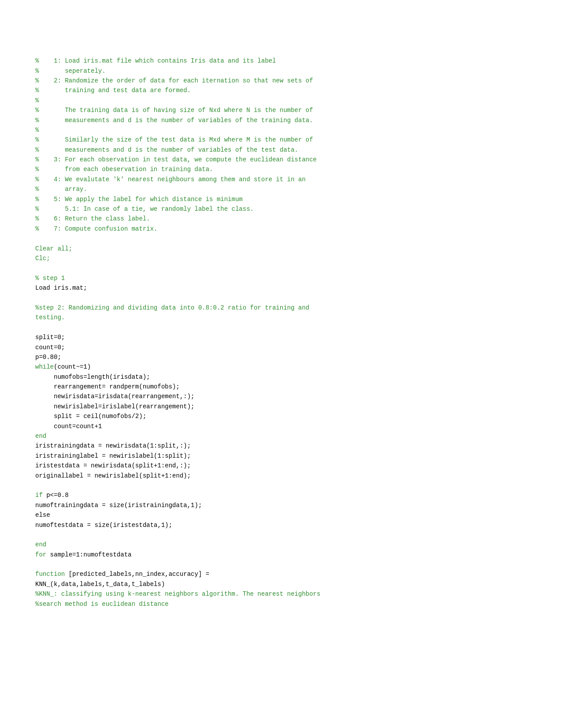 The width and height of the screenshot is (562, 728). What do you see at coordinates (281, 229) in the screenshot?
I see `comment-line: % 7: Compute confusion matrix.` at bounding box center [281, 229].